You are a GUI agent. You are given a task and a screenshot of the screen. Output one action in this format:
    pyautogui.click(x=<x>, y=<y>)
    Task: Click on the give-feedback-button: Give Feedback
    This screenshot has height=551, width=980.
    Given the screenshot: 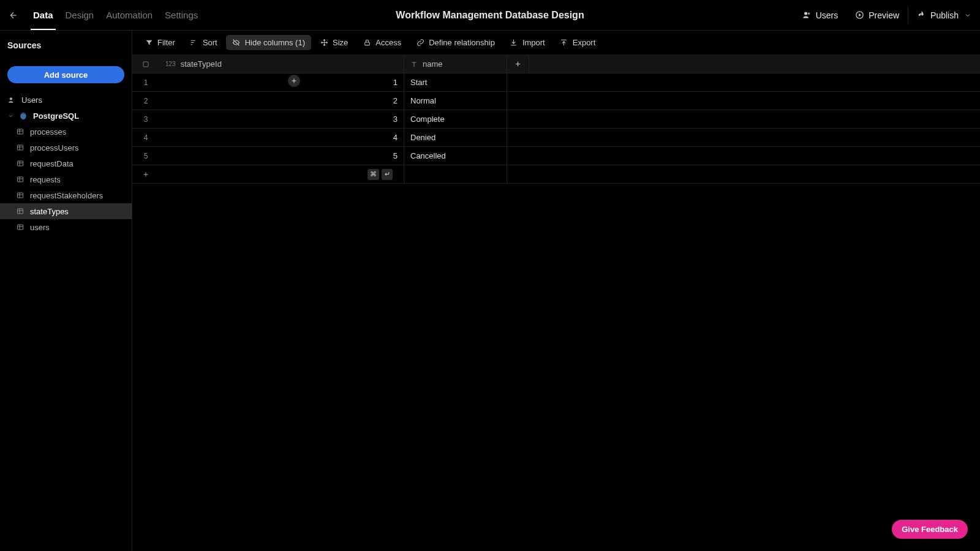 What is the action you would take?
    pyautogui.click(x=930, y=529)
    